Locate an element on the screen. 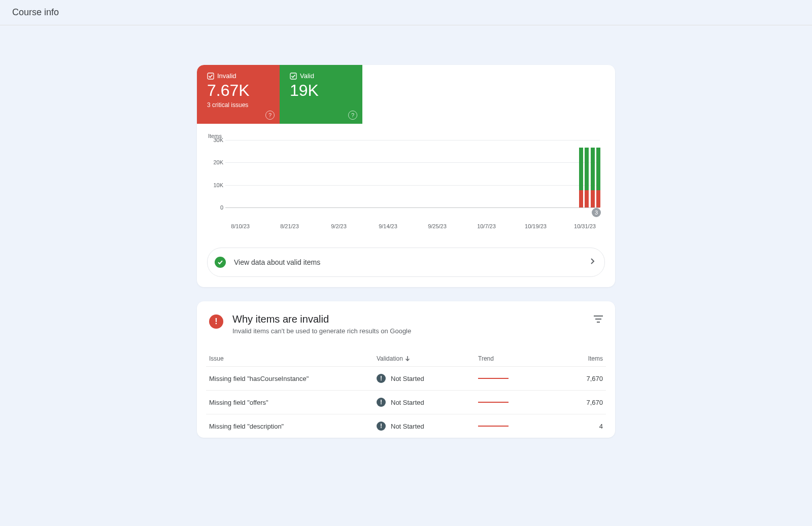 This screenshot has height=526, width=812. col-items: Items is located at coordinates (578, 359).